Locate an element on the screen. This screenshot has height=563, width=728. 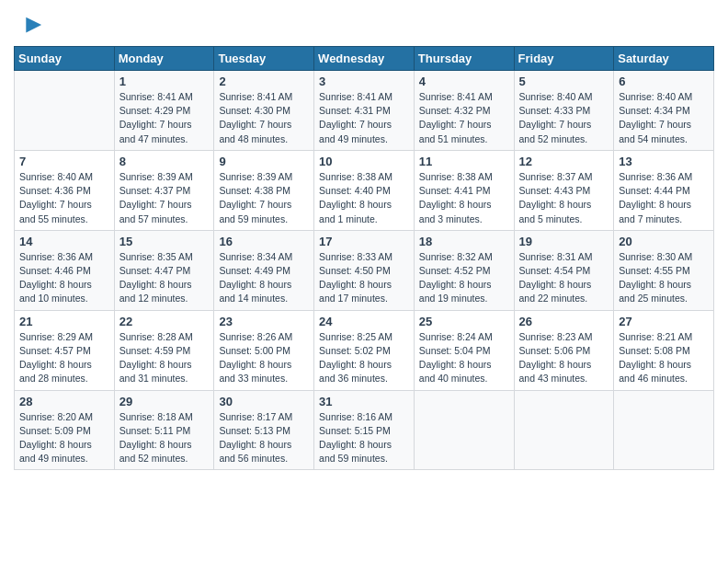
calendar-cell: 26Sunrise: 8:23 AM Sunset: 5:06 PM Dayli… is located at coordinates (564, 350).